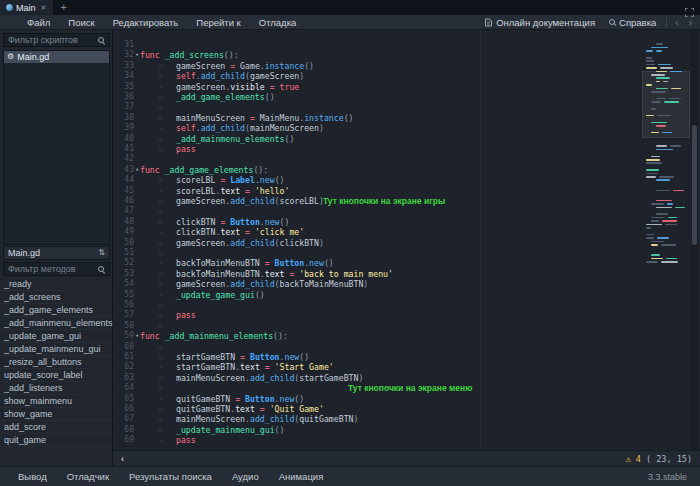  What do you see at coordinates (56, 284) in the screenshot?
I see `method-item-_ready: _ready` at bounding box center [56, 284].